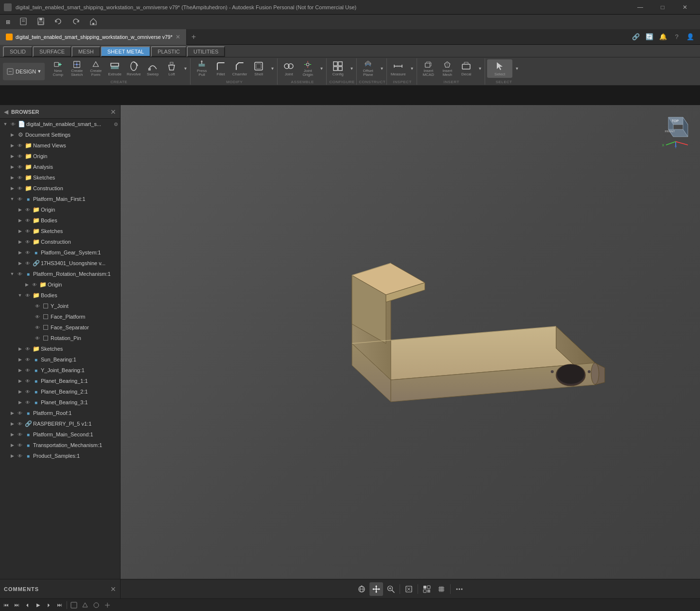 This screenshot has height=611, width=700. I want to click on tree-pmf-arrow, so click(12, 199).